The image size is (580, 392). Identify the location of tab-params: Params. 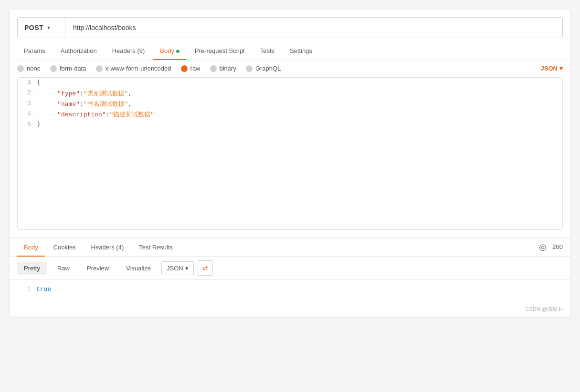
(34, 52).